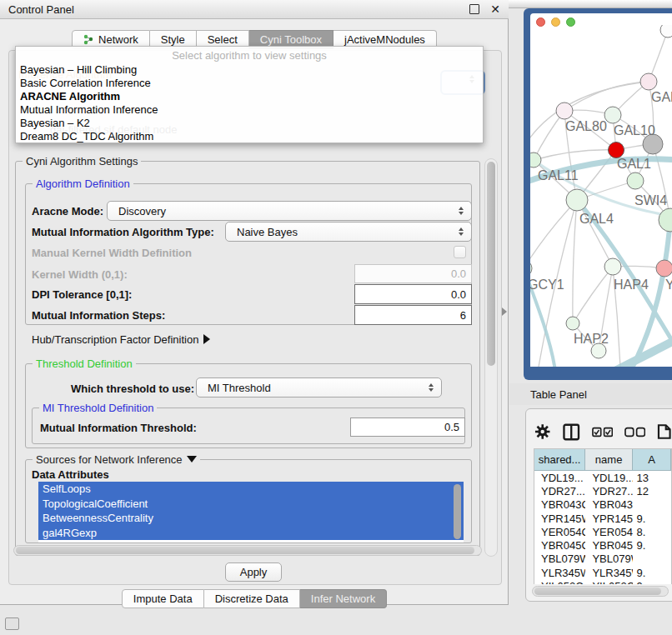 This screenshot has height=635, width=672. What do you see at coordinates (251, 512) in the screenshot?
I see `data-attributes-list: SelfLoops TopologicalCoefficient Between…` at bounding box center [251, 512].